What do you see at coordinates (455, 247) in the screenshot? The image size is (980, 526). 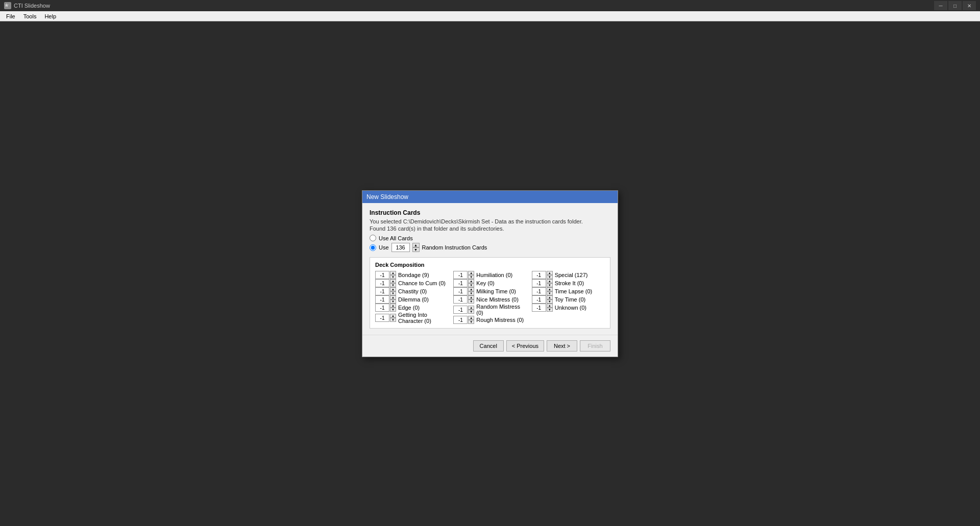 I see `random-label: Random Instruction Cards` at bounding box center [455, 247].